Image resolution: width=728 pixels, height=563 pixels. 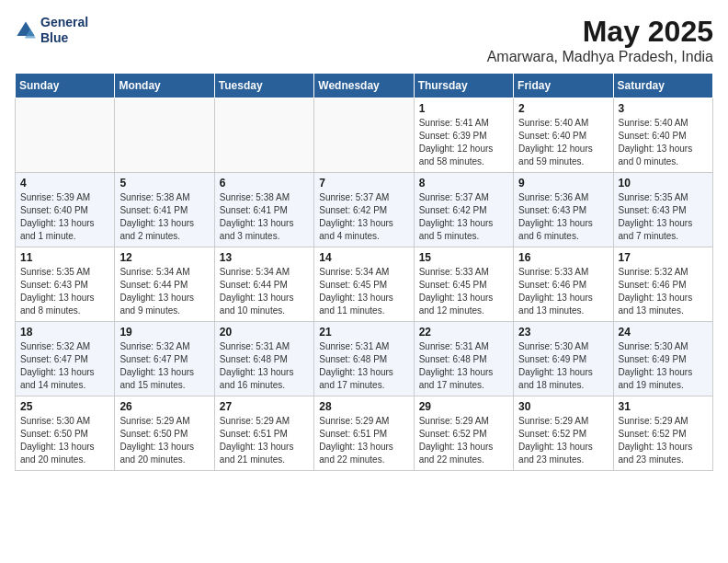 I want to click on day-number: 29, so click(x=463, y=407).